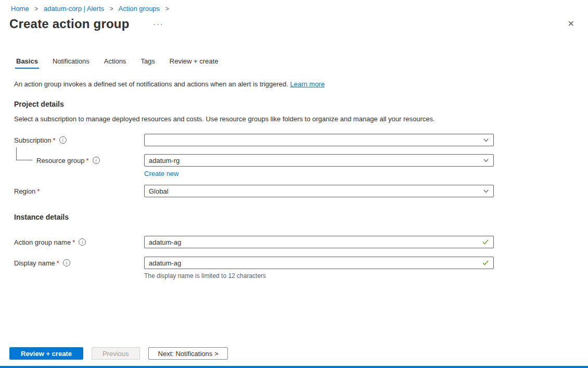 The width and height of the screenshot is (588, 368). Describe the element at coordinates (294, 160) in the screenshot. I see `resource-group-row: Resource group * i adatum-rg` at that location.